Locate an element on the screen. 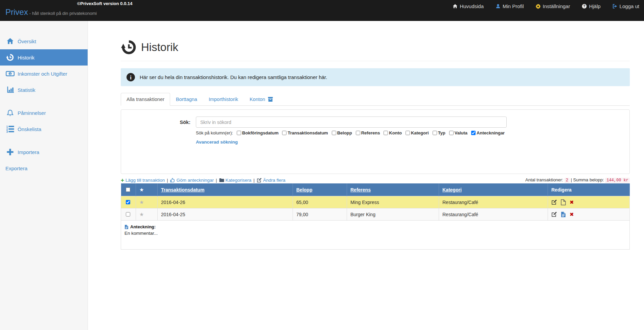 The height and width of the screenshot is (330, 644). sum-label: Summa belopp: is located at coordinates (589, 180).